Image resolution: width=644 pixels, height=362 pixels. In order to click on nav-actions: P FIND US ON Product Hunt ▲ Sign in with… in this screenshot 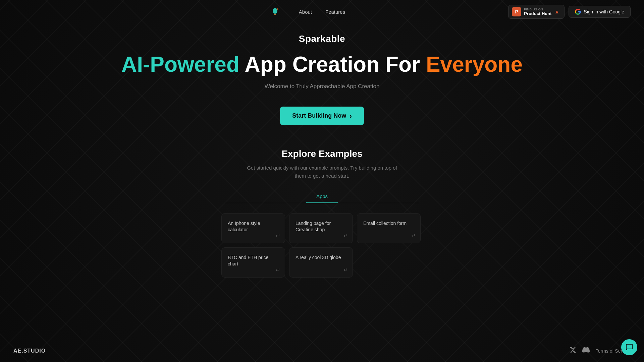, I will do `click(570, 12)`.